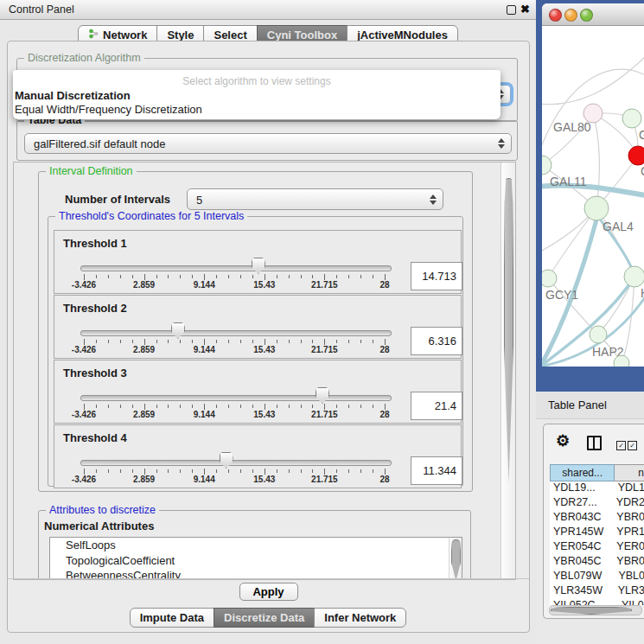  What do you see at coordinates (596, 562) in the screenshot?
I see `table-row: YBR045CYBR0` at bounding box center [596, 562].